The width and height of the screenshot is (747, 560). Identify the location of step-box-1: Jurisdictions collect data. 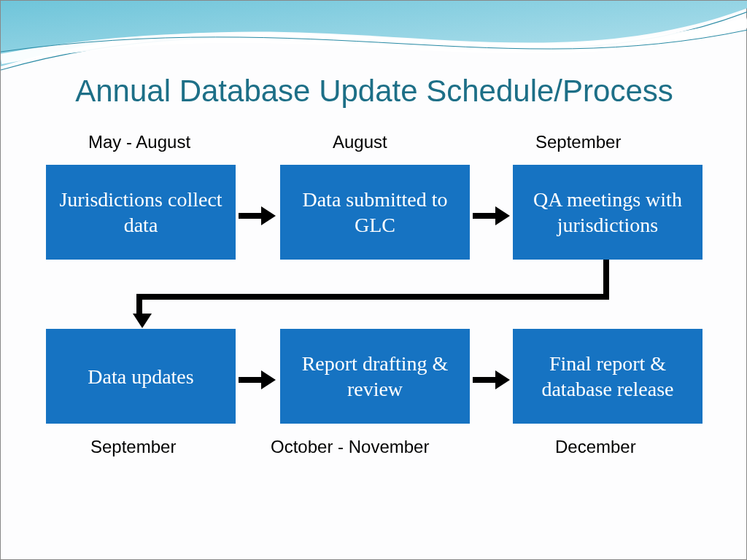
(141, 212).